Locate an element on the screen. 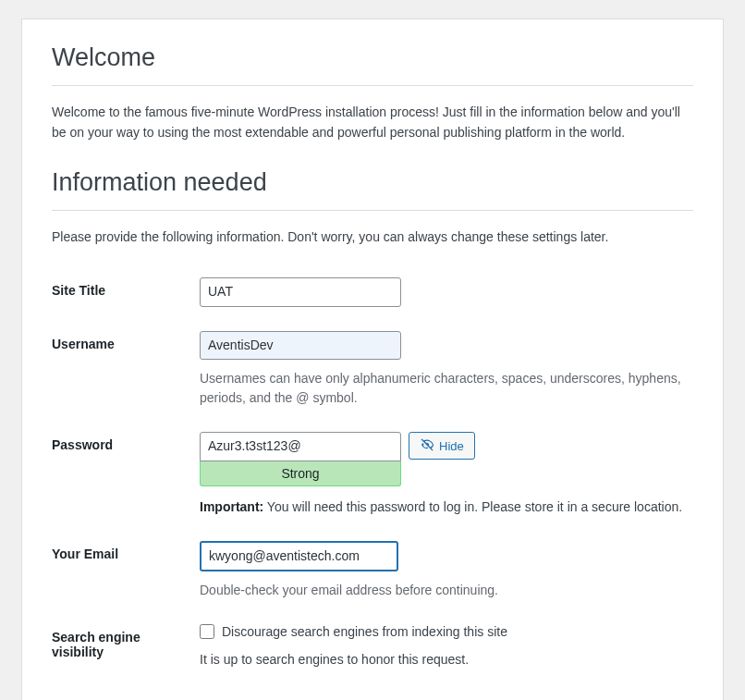 Image resolution: width=745 pixels, height=700 pixels. hide-button-label: Hide is located at coordinates (451, 446).